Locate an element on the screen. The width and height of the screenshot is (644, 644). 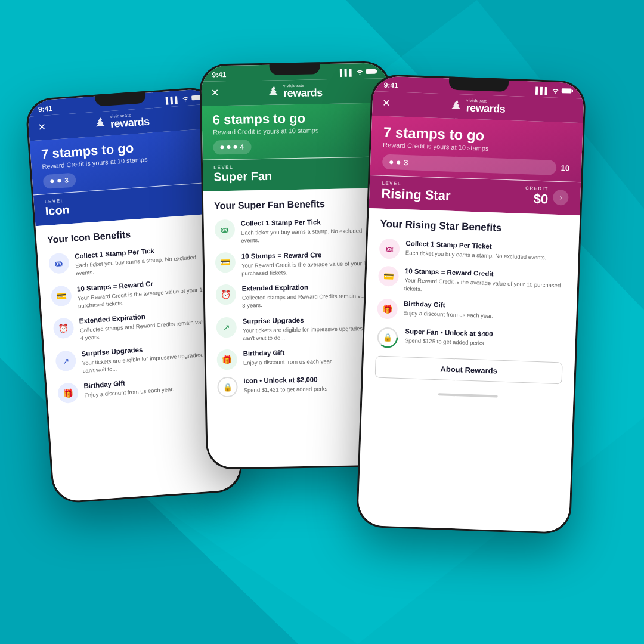
logo-middle: vividseats rewards is located at coordinates (295, 91).